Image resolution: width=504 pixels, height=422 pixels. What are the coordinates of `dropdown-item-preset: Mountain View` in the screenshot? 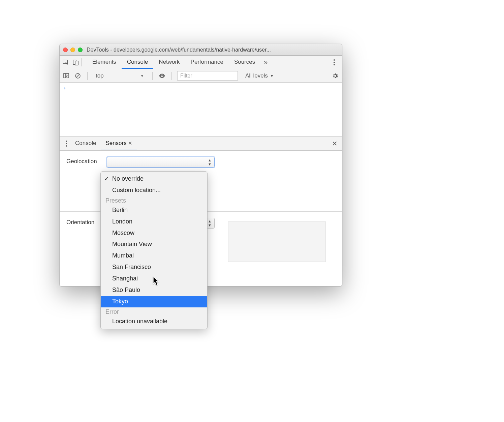 It's located at (154, 244).